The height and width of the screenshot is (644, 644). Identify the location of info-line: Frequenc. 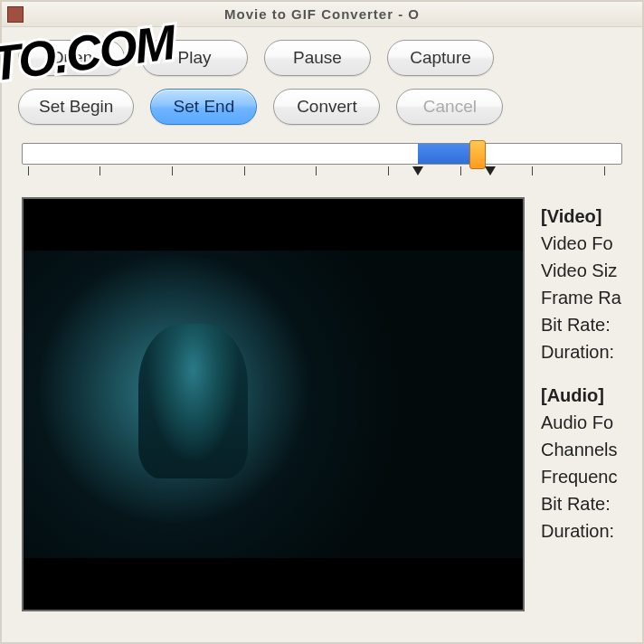
(582, 477).